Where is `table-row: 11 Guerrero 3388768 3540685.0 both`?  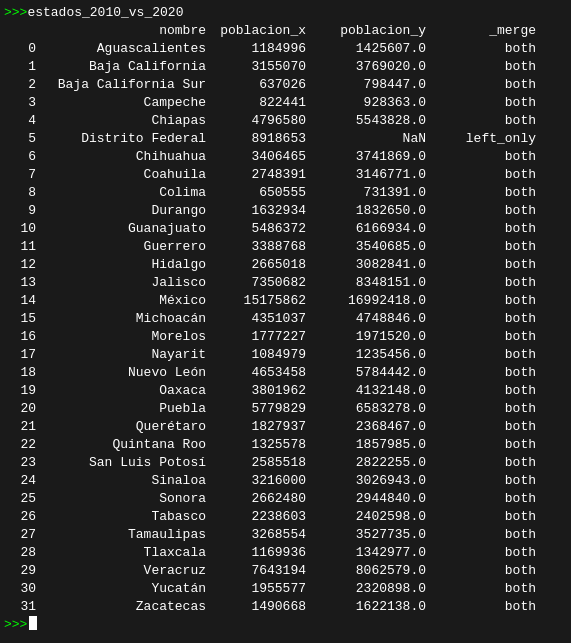
table-row: 11 Guerrero 3388768 3540685.0 both is located at coordinates (286, 247).